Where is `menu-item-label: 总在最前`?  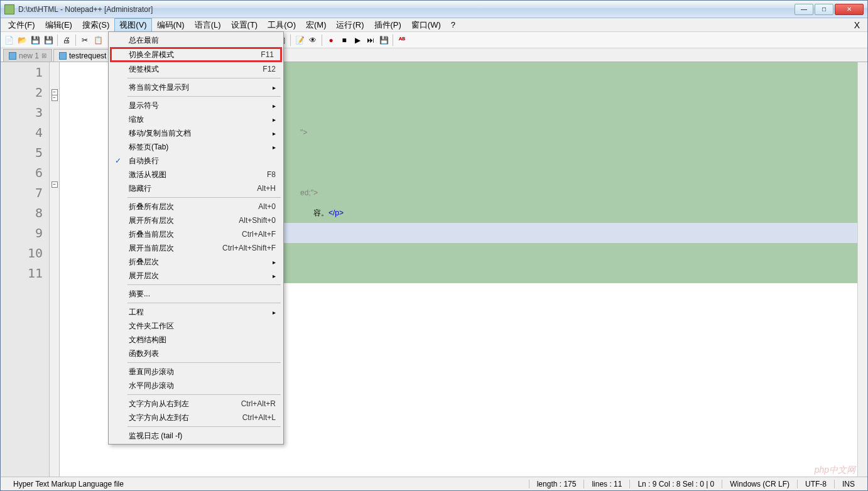 menu-item-label: 总在最前 is located at coordinates (144, 40).